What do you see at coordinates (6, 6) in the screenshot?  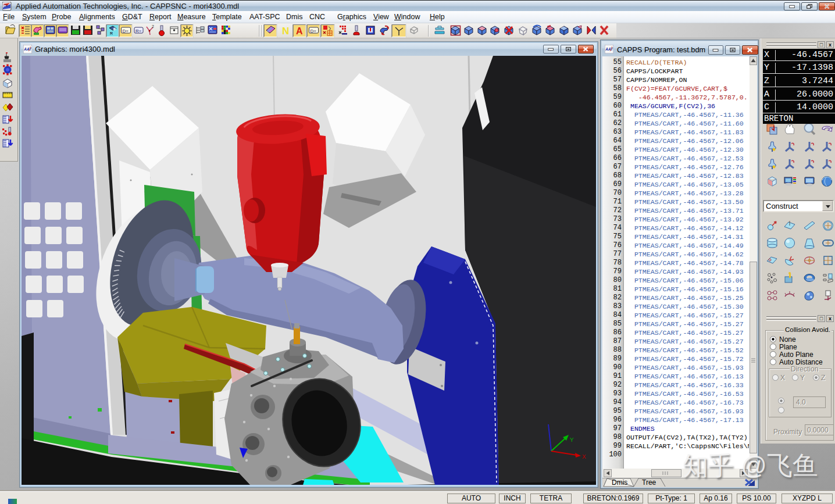 I see `svg-text: CA` at bounding box center [6, 6].